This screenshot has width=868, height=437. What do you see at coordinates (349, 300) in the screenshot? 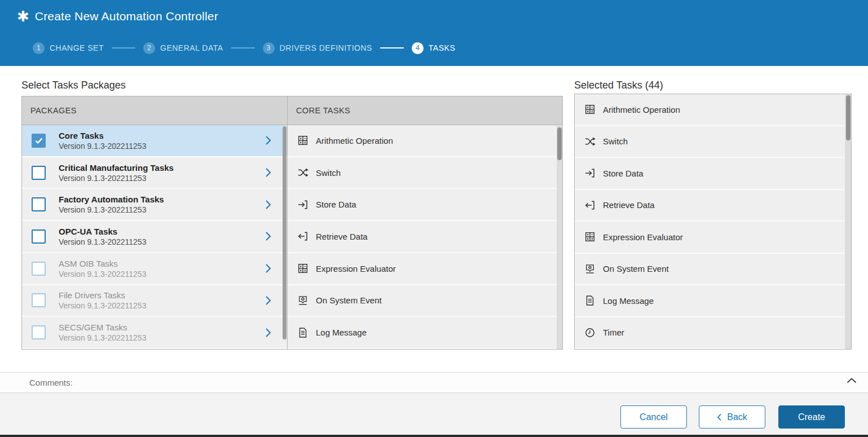
I see `task-label: On System Event` at bounding box center [349, 300].